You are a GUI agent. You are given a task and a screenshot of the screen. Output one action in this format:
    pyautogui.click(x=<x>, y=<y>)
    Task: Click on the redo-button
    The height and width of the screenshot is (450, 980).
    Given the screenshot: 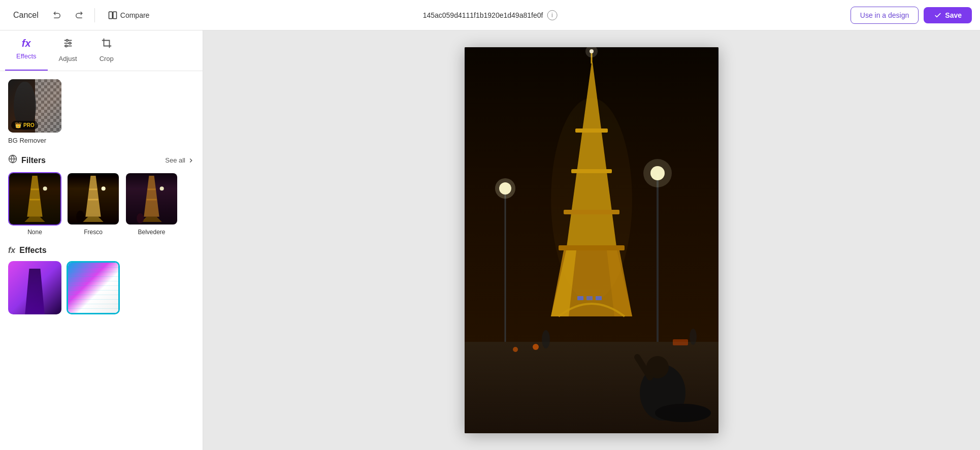 What is the action you would take?
    pyautogui.click(x=79, y=15)
    